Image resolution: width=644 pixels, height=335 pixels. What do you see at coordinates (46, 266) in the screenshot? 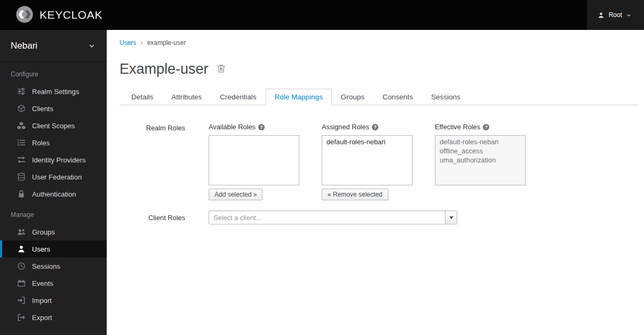
I see `sidebar-item-label: Sessions` at bounding box center [46, 266].